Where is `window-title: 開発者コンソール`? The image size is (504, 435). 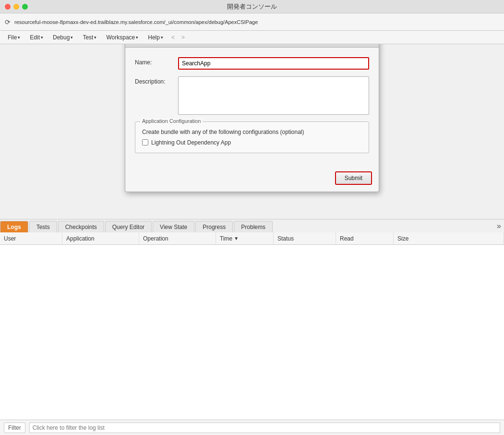 window-title: 開発者コンソール is located at coordinates (252, 7).